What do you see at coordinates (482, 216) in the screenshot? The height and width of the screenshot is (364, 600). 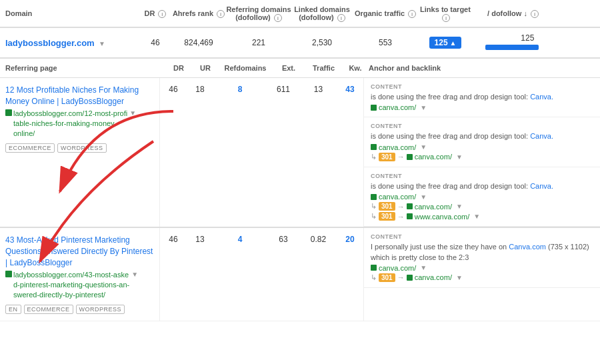 I see `row1-bl3-redirect-row2: ↳ 301 → www.canva.com/ ▼` at bounding box center [482, 216].